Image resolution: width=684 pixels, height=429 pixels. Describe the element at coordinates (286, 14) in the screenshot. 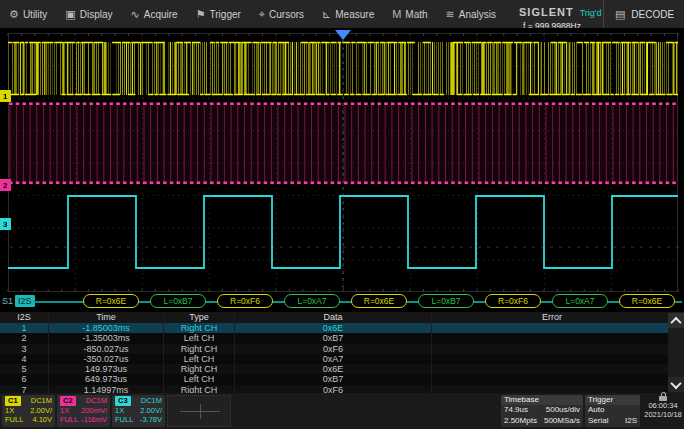

I see `menu-item-label: Cursors` at that location.